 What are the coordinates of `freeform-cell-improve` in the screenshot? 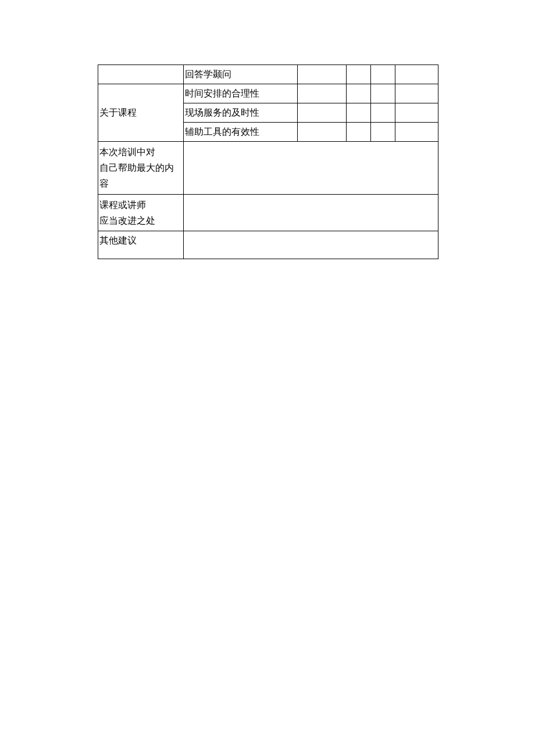 It's located at (311, 213).